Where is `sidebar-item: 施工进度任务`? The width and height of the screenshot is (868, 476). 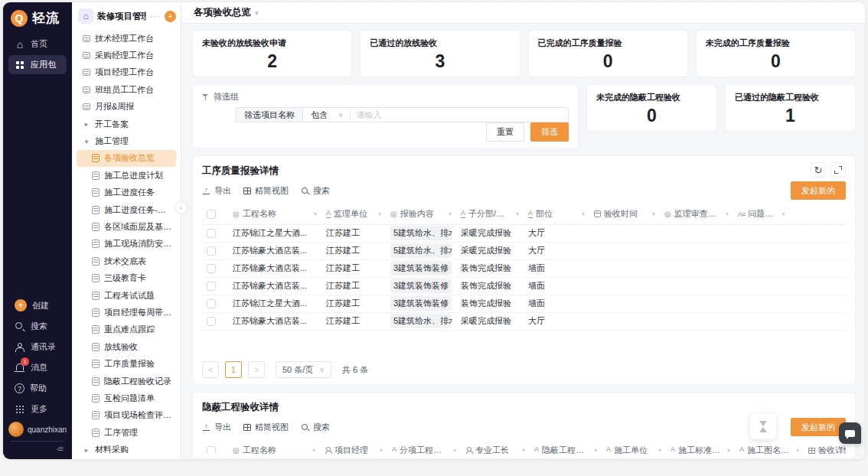 sidebar-item: 施工进度任务 is located at coordinates (126, 193).